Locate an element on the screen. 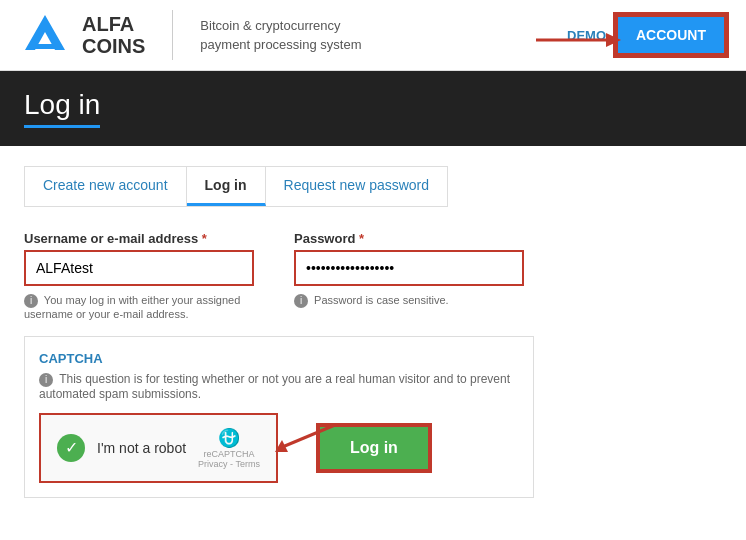 The image size is (746, 540). tab-create: Create new account is located at coordinates (106, 186).